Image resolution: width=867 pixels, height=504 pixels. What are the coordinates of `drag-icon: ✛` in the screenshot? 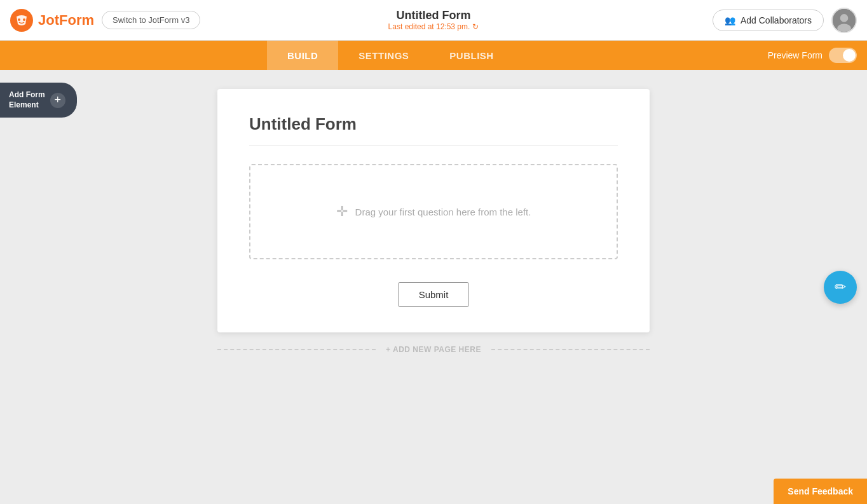 It's located at (342, 212).